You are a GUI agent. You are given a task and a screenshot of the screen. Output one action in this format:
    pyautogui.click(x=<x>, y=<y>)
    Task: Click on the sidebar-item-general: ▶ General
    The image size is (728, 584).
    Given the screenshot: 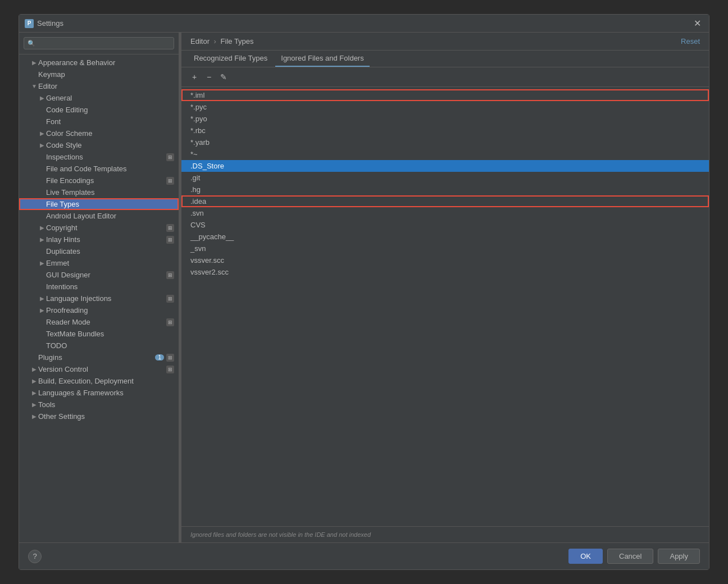 What is the action you would take?
    pyautogui.click(x=99, y=98)
    